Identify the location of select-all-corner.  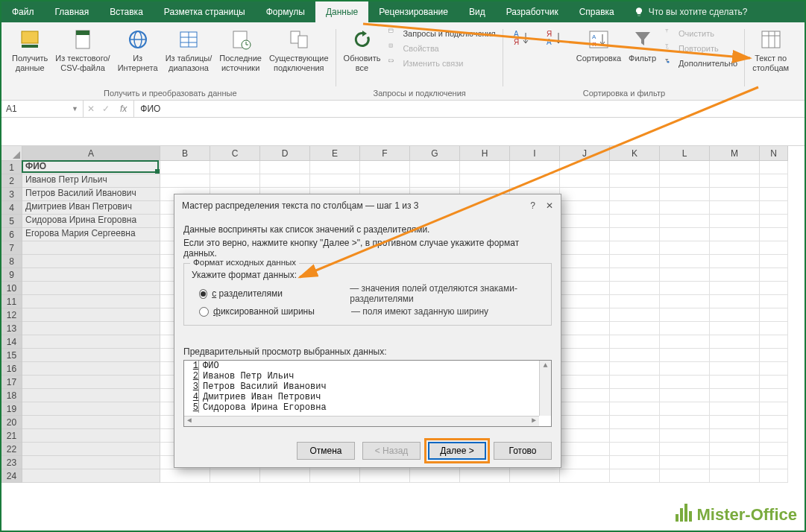
(12, 153).